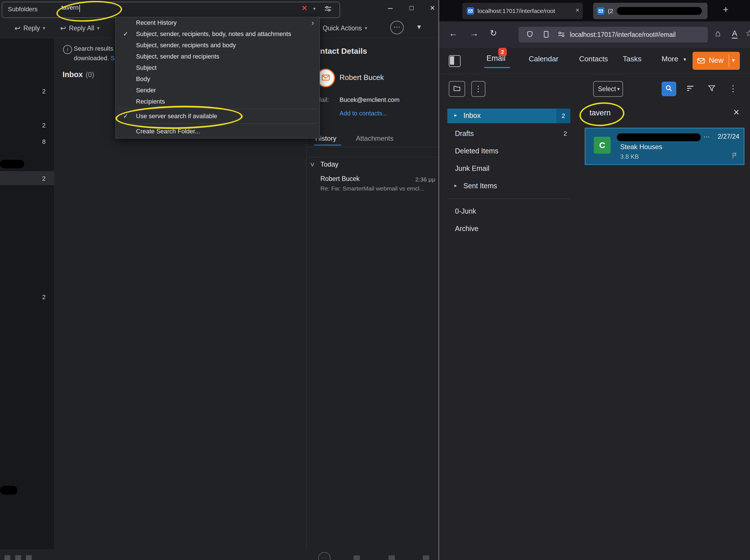 This screenshot has height=560, width=750. What do you see at coordinates (218, 79) in the screenshot?
I see `menu-item-body: Body` at bounding box center [218, 79].